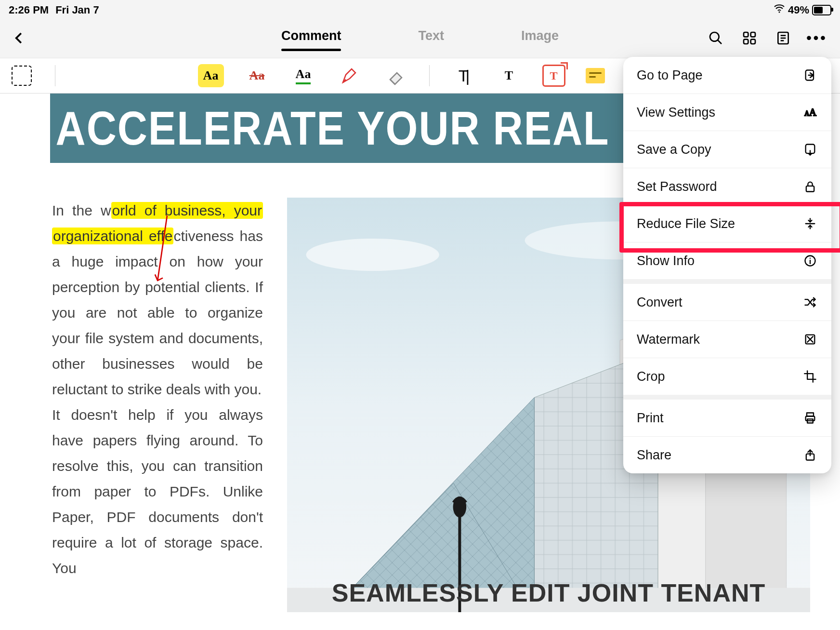 This screenshot has width=840, height=630. What do you see at coordinates (187, 210) in the screenshot?
I see `highlight-span-1: orld of business, your` at bounding box center [187, 210].